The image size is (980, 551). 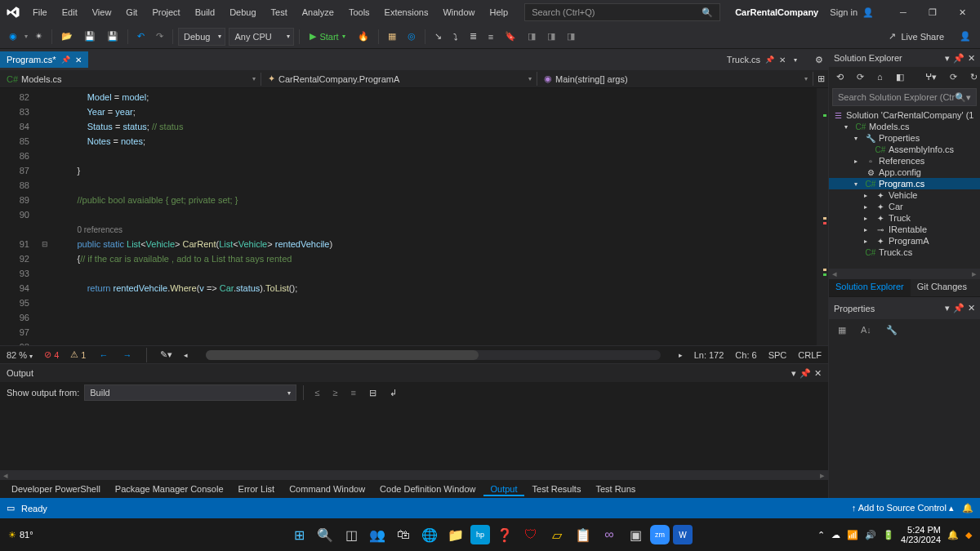 I want to click on outdent-icon: ≡, so click(x=491, y=37).